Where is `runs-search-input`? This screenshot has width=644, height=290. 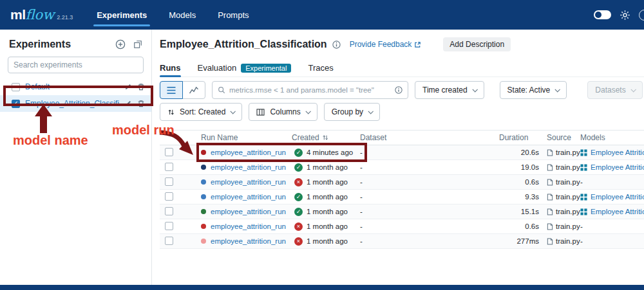 runs-search-input is located at coordinates (310, 90).